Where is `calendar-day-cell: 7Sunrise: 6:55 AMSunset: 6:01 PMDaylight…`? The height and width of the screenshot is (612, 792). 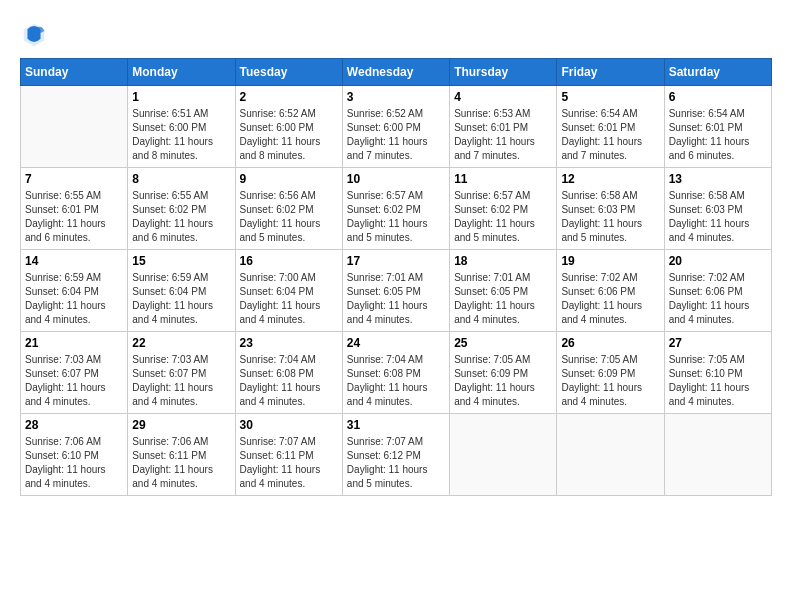 calendar-day-cell: 7Sunrise: 6:55 AMSunset: 6:01 PMDaylight… is located at coordinates (74, 209).